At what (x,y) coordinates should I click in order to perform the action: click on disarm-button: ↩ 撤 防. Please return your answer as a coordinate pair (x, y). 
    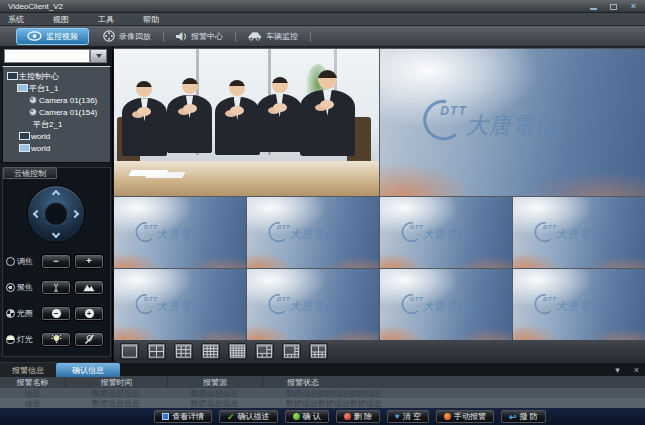
    Looking at the image, I should click on (524, 416).